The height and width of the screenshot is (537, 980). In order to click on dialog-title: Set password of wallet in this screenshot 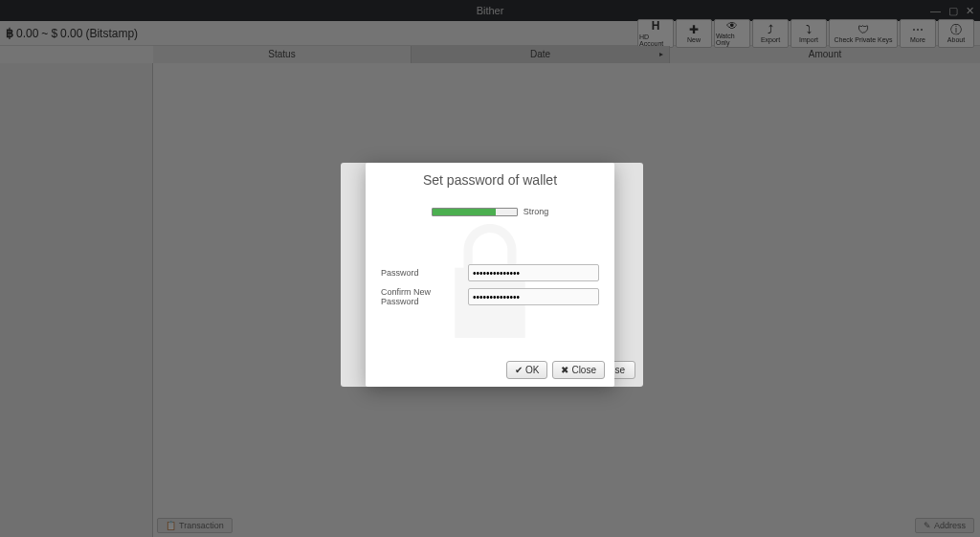, I will do `click(490, 180)`.